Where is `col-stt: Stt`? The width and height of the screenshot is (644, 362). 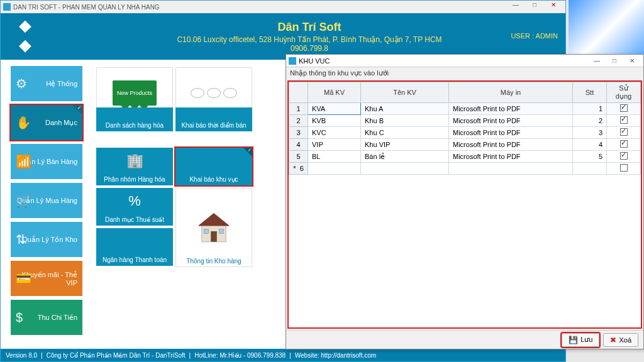
col-stt: Stt is located at coordinates (590, 93).